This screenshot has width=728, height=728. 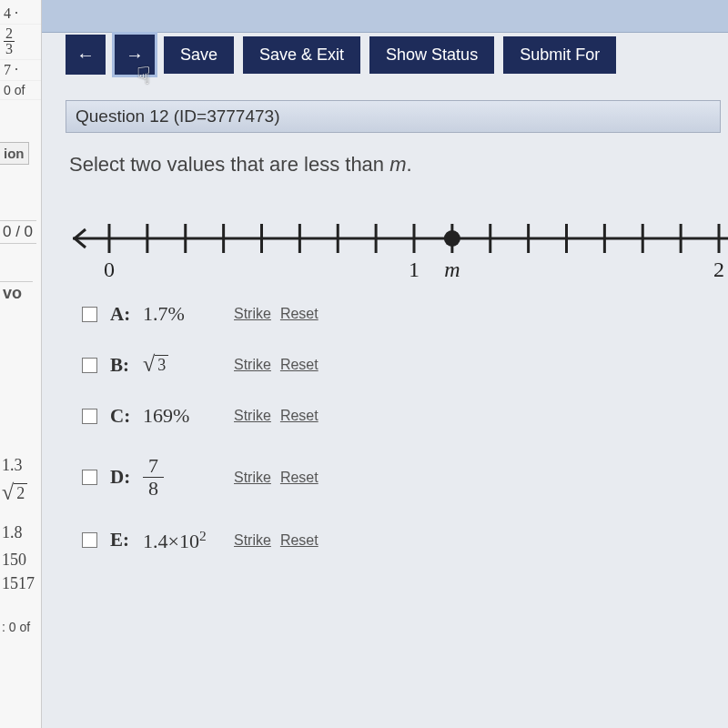 I want to click on choice-value: 1.7%, so click(x=179, y=314).